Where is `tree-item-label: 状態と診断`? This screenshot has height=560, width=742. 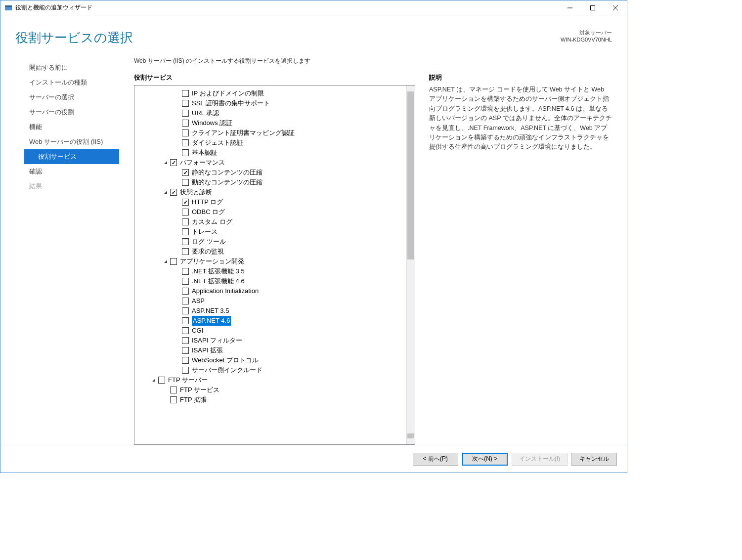 tree-item-label: 状態と診断 is located at coordinates (196, 192).